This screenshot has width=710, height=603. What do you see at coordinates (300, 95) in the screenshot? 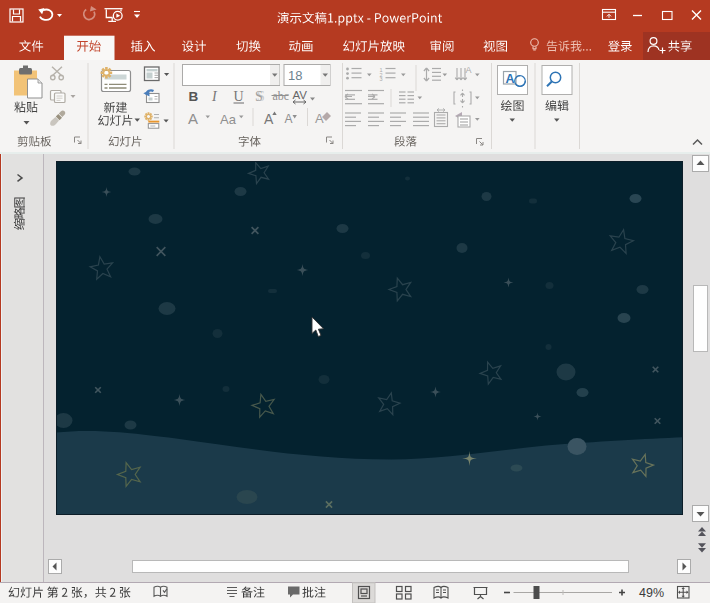
I see `svg-text: AV` at bounding box center [300, 95].